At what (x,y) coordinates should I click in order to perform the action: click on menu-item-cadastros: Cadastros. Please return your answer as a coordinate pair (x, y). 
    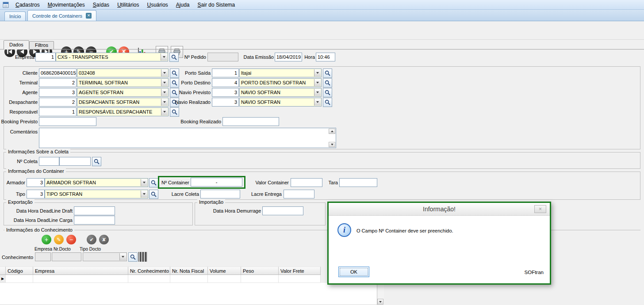
    Looking at the image, I should click on (27, 5).